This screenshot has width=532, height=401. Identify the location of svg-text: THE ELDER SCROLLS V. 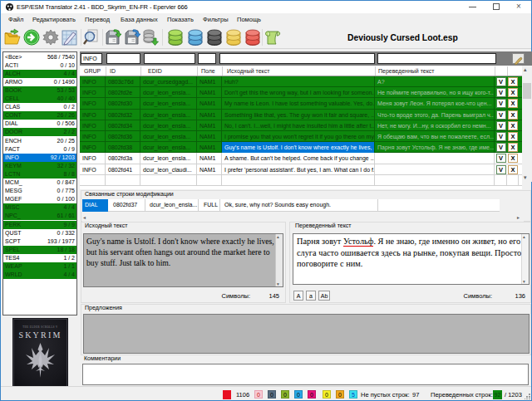
(40, 327).